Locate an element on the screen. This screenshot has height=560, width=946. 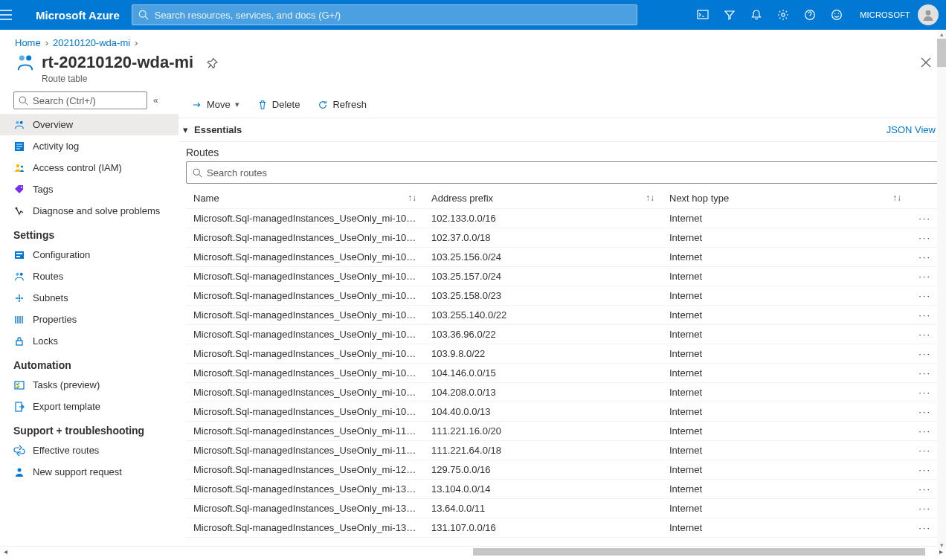
sidebar-item-tasks-preview-: Tasks (preview) is located at coordinates (89, 385).